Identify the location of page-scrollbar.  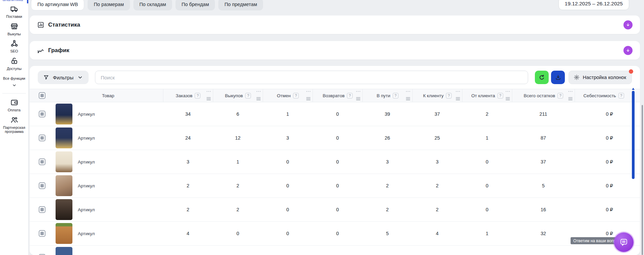
(642, 180).